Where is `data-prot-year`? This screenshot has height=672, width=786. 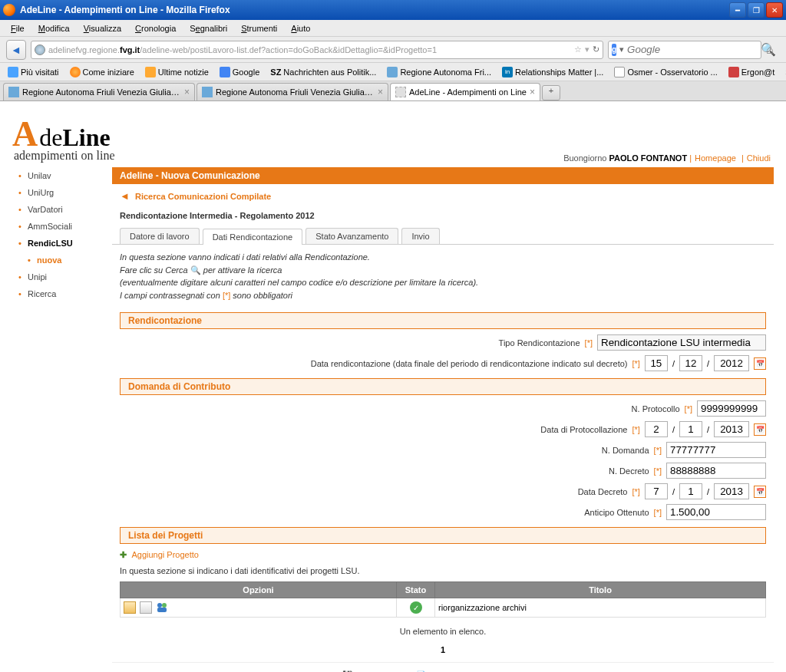
data-prot-year is located at coordinates (732, 430).